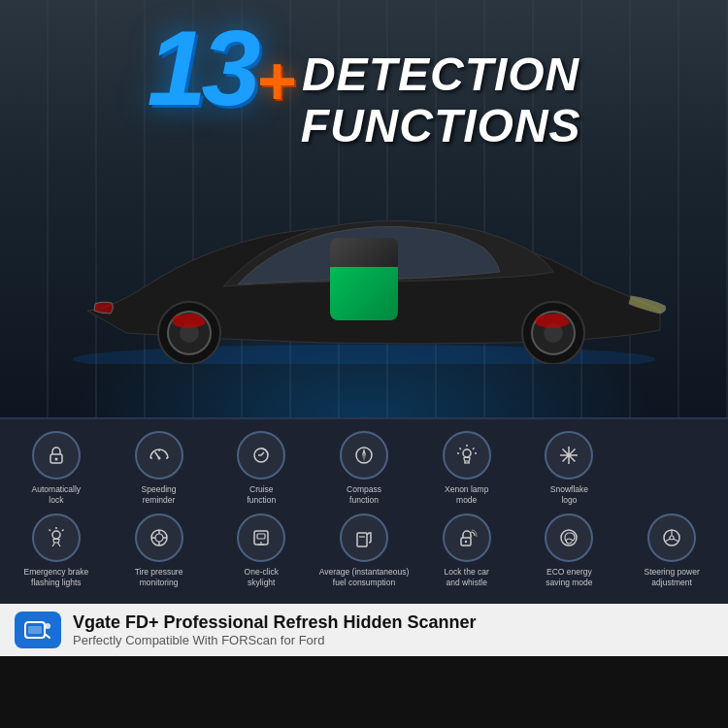 The image size is (728, 728). I want to click on obd-device, so click(364, 280).